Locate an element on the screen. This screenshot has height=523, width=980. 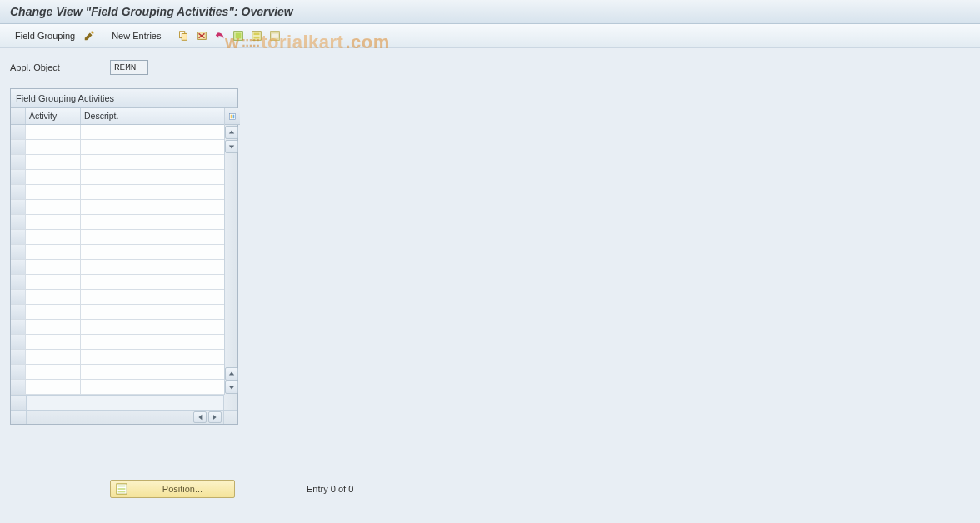
scroll-up-bottom-icon is located at coordinates (232, 374).